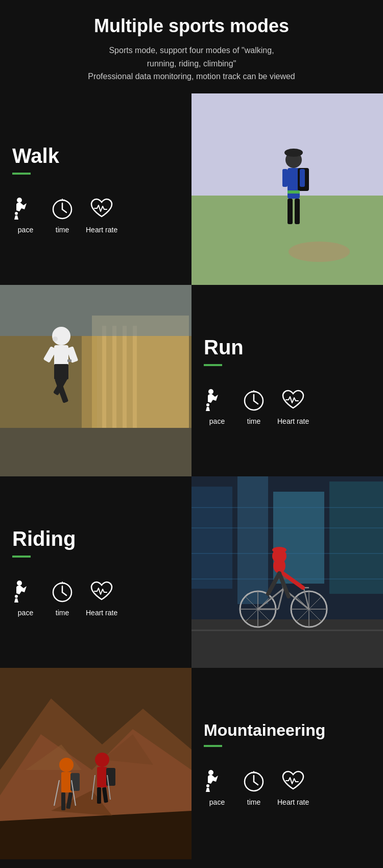  Describe the element at coordinates (62, 597) in the screenshot. I see `riding-time-item: time` at that location.